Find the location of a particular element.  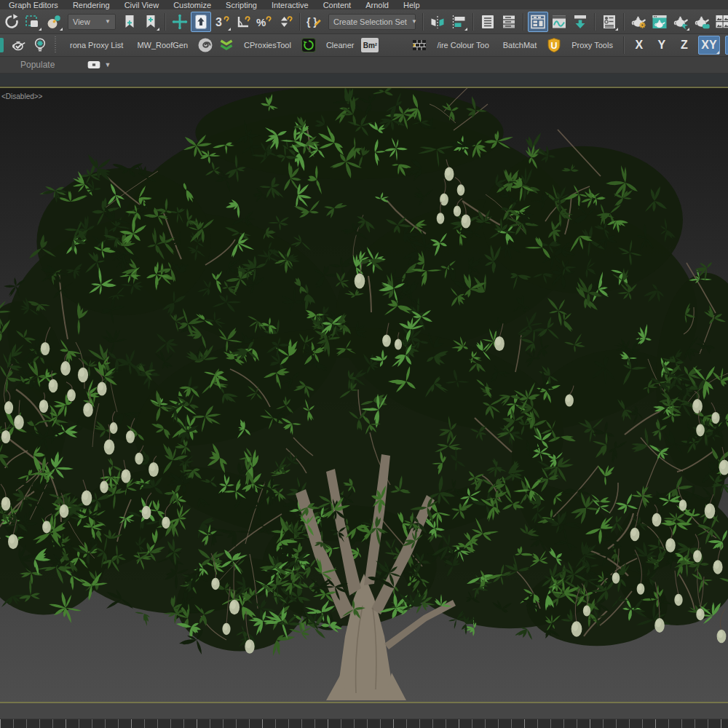

menu-help: Help is located at coordinates (412, 5).